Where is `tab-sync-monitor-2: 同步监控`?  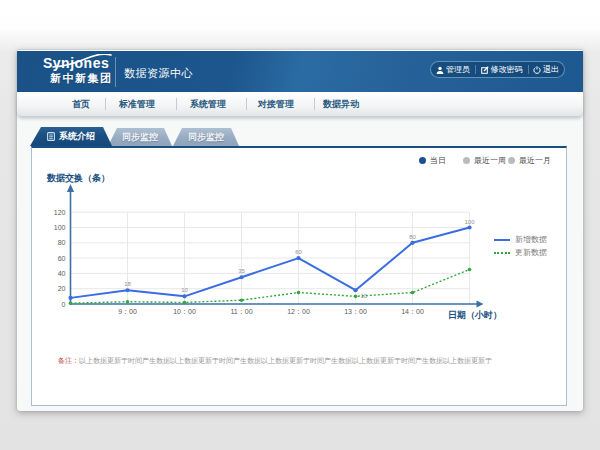
tab-sync-monitor-2: 同步监控 is located at coordinates (206, 137).